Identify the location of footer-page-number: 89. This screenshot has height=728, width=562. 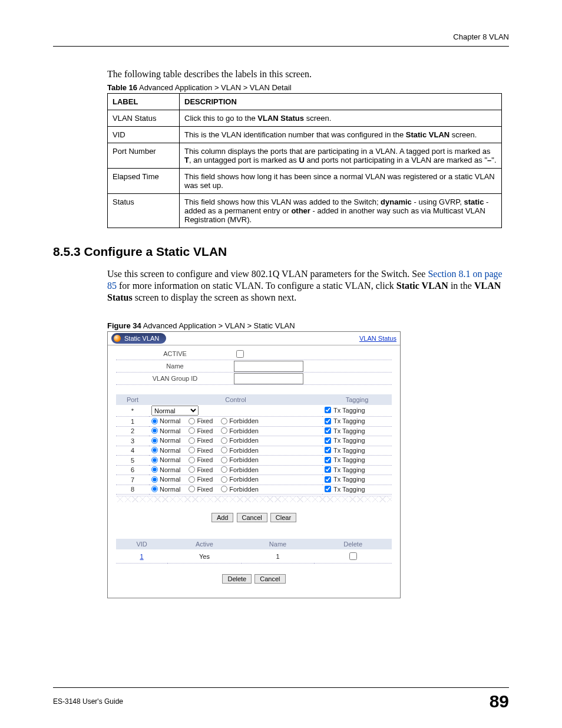
(500, 701).